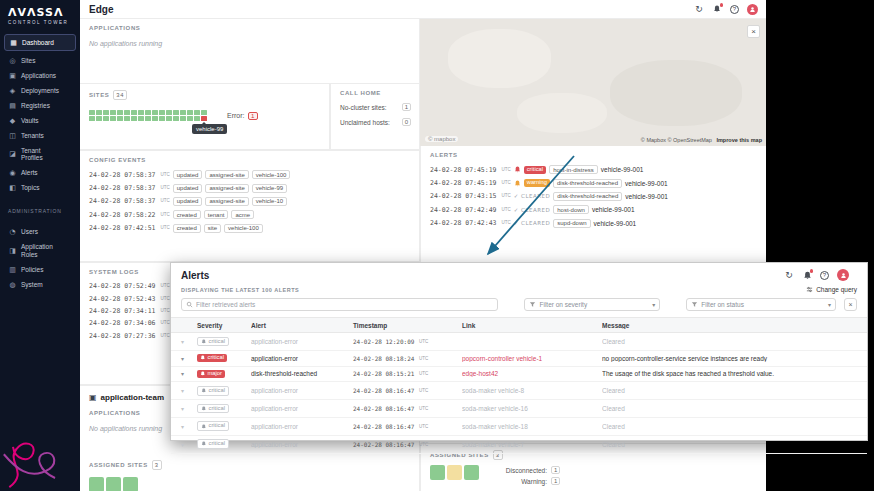 This screenshot has height=491, width=874. What do you see at coordinates (519, 375) in the screenshot?
I see `alerts-table-row: ▾majordisk-threshold-reached24-02-28 08:…` at bounding box center [519, 375].